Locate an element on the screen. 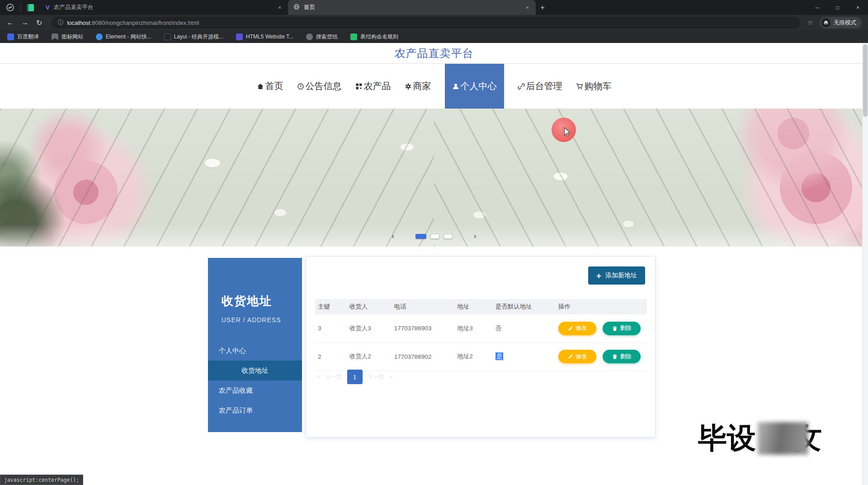 This screenshot has width=868, height=485. col-header-recipient: 收货人 is located at coordinates (369, 307).